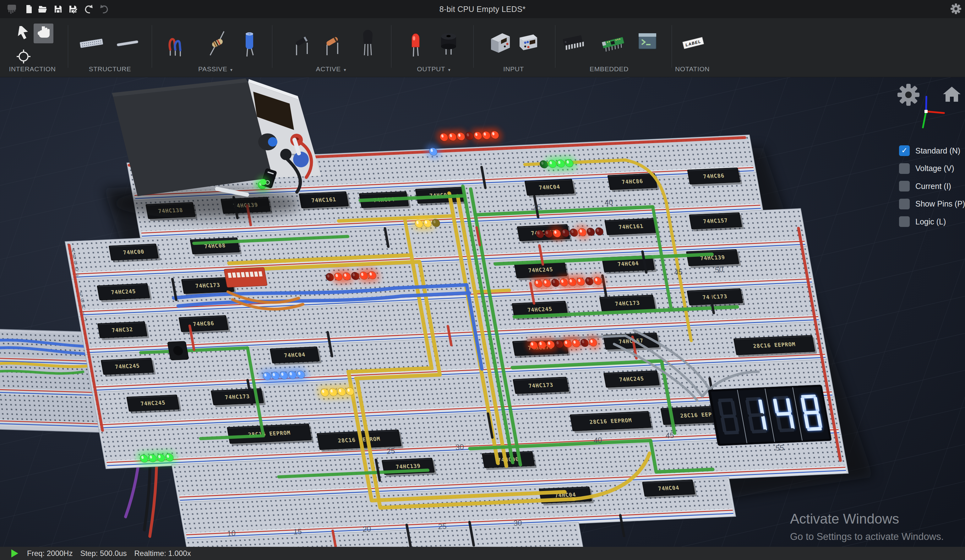  I want to click on checkbox-standard-n: ✓, so click(904, 151).